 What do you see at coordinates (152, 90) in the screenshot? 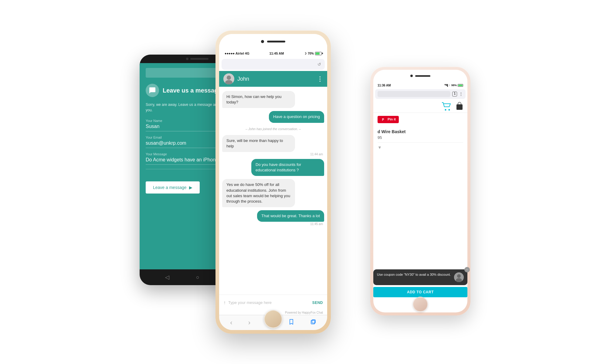
I see `chat-svg-icon` at bounding box center [152, 90].